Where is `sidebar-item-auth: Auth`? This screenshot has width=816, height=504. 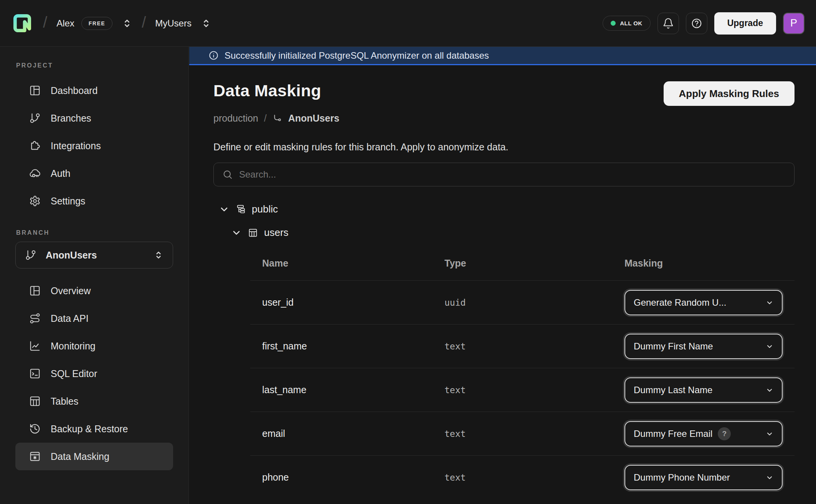
sidebar-item-auth: Auth is located at coordinates (94, 173).